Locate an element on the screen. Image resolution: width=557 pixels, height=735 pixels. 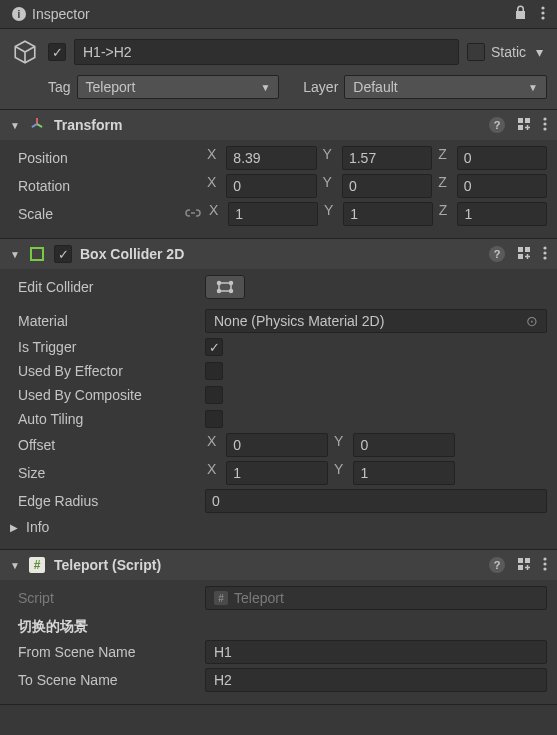
scale-label: Scale is located at coordinates (98, 214).